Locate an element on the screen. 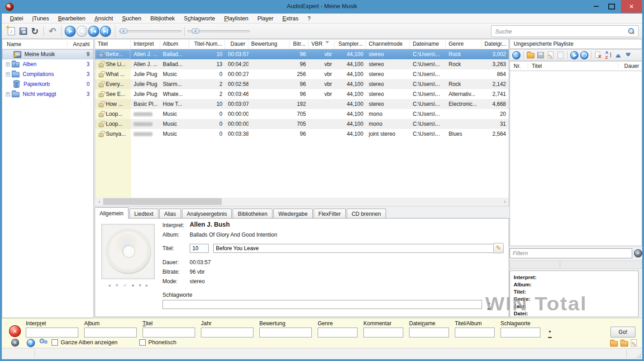 This screenshot has width=644, height=361. table-row: Sunya...Music000:03:389644,100joint ster… is located at coordinates (302, 134).